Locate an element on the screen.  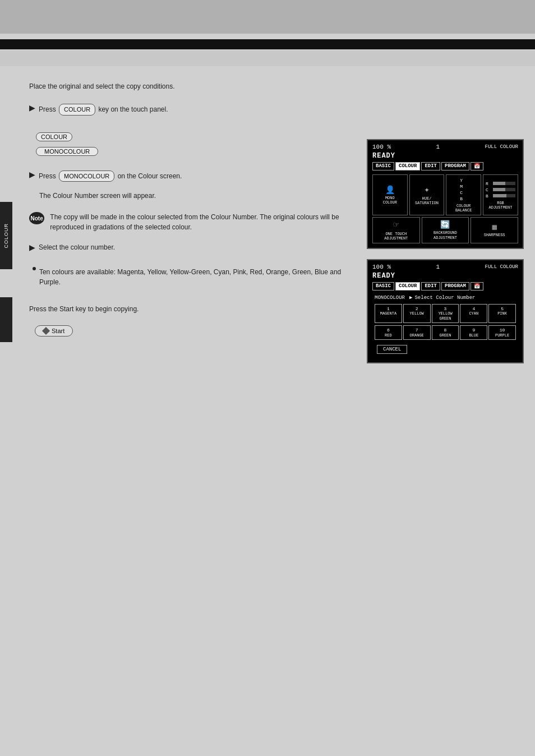
screen2-status: READY is located at coordinates (445, 276).